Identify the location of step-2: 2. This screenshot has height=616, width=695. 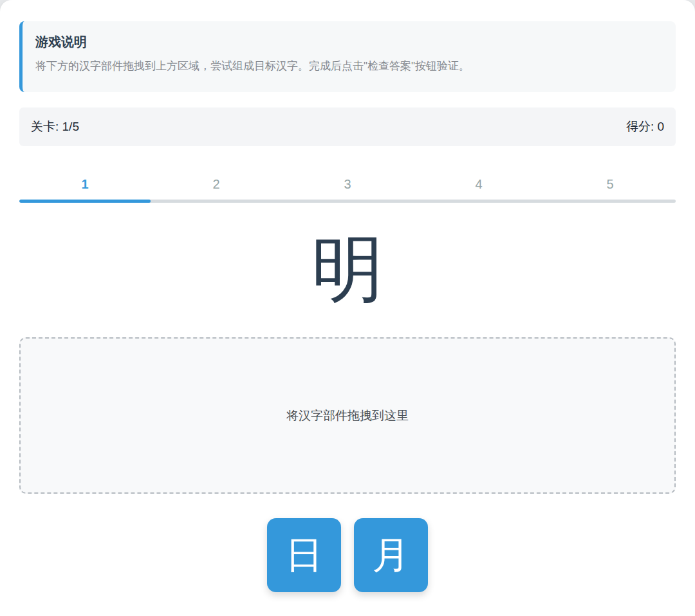
(216, 184).